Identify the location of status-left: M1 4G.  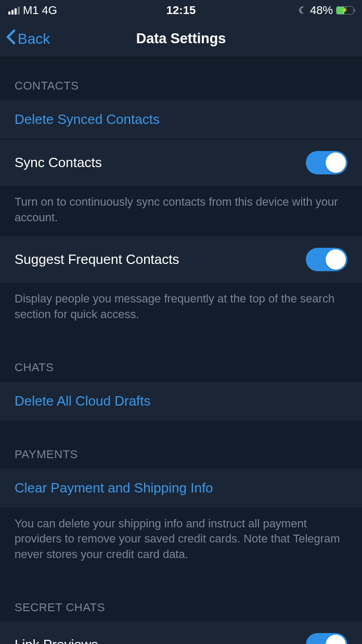
(33, 10).